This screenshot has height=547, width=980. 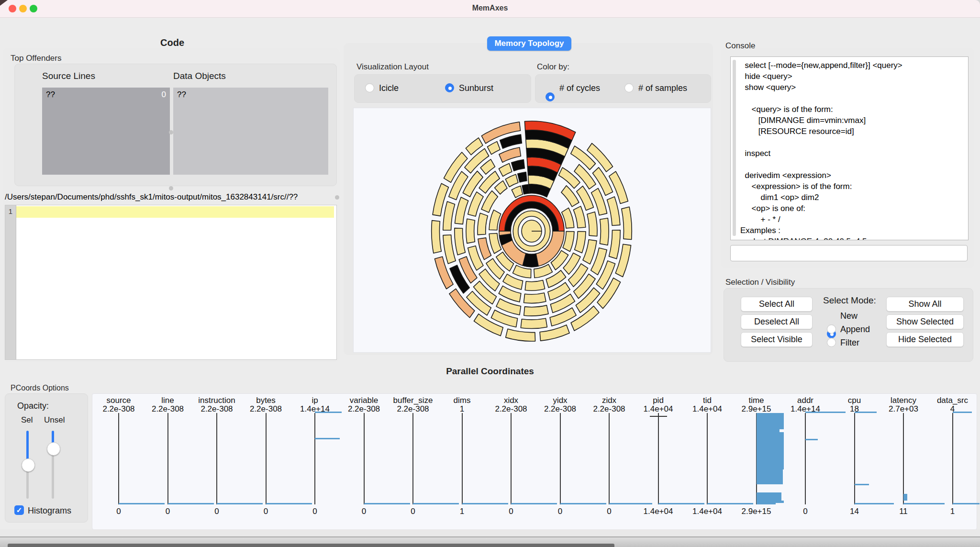 I want to click on highlighted-line, so click(x=175, y=212).